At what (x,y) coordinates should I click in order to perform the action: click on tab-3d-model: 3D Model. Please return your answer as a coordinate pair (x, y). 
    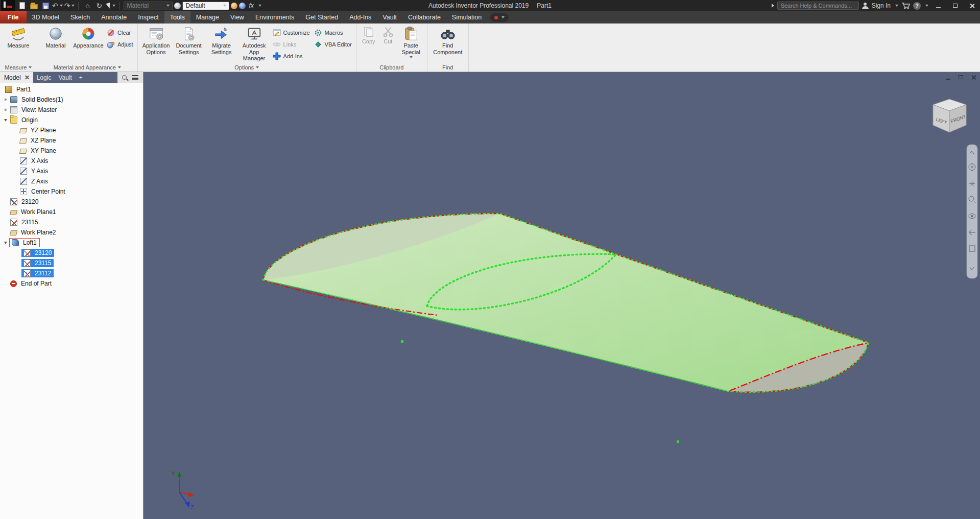
    Looking at the image, I should click on (46, 17).